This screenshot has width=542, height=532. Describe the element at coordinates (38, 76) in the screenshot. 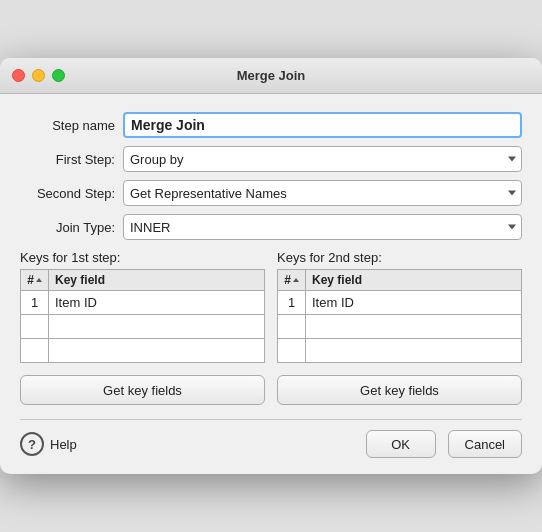

I see `minimize-button` at that location.